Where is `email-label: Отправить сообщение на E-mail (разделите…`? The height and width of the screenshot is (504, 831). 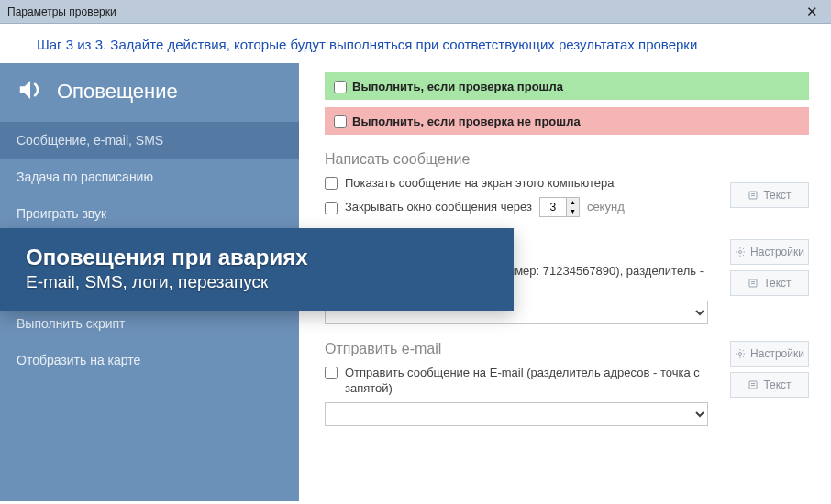 email-label: Отправить сообщение на E-mail (разделите… is located at coordinates (526, 381).